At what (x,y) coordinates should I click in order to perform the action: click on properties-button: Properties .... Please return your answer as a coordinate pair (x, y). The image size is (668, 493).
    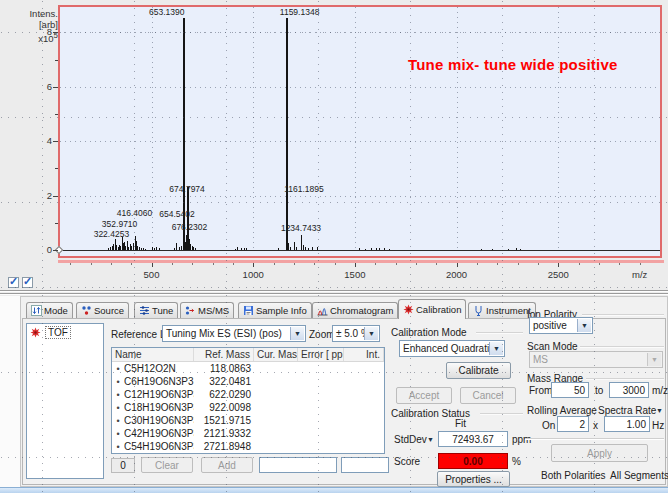
    Looking at the image, I should click on (474, 479).